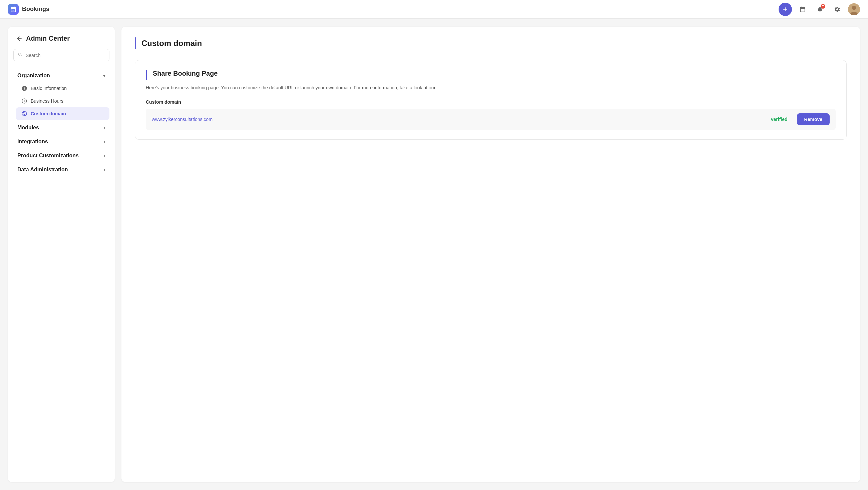 Image resolution: width=868 pixels, height=490 pixels. I want to click on info-icon, so click(24, 88).